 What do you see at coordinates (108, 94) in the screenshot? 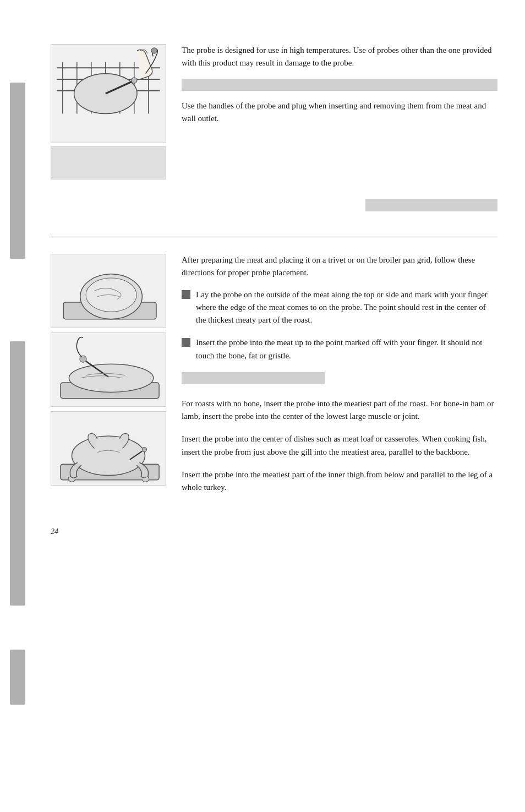
I see `probe-illustration-svg` at bounding box center [108, 94].